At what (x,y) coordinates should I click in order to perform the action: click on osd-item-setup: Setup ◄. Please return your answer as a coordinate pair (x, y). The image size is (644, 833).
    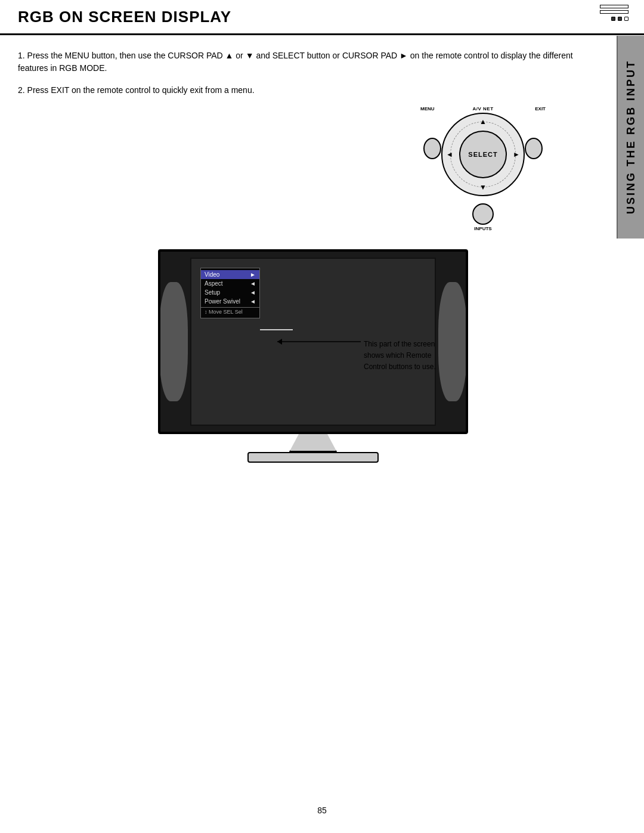
    Looking at the image, I should click on (230, 292).